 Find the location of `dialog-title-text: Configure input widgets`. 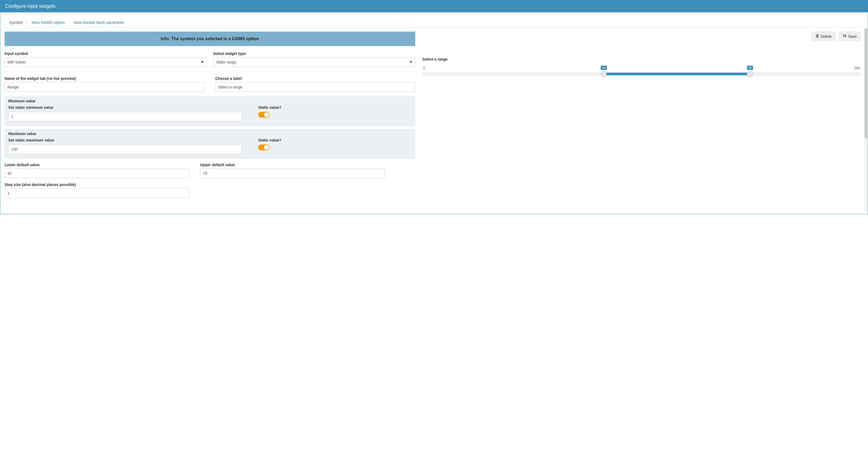

dialog-title-text: Configure input widgets is located at coordinates (30, 6).